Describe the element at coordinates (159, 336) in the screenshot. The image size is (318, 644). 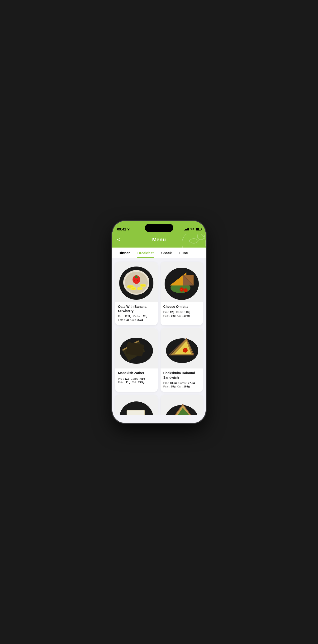
I see `content-area: Oats With Banana Strwberry Pro : 12.5g C…` at that location.